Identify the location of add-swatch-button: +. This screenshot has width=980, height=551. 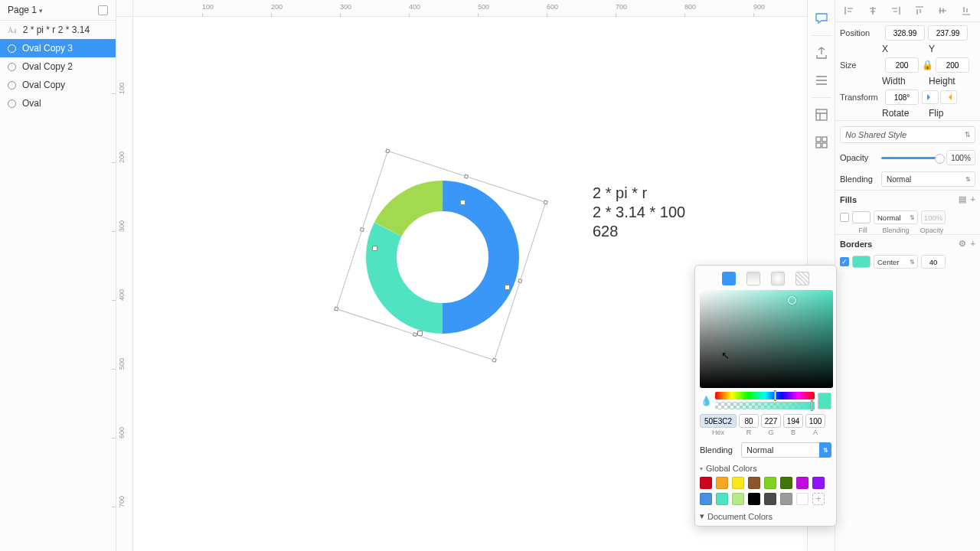
(818, 499).